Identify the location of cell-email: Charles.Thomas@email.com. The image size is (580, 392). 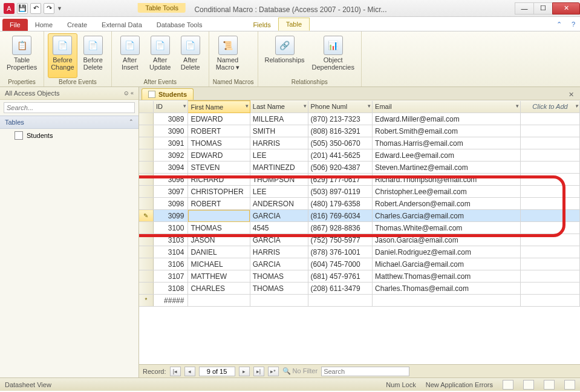
(446, 289).